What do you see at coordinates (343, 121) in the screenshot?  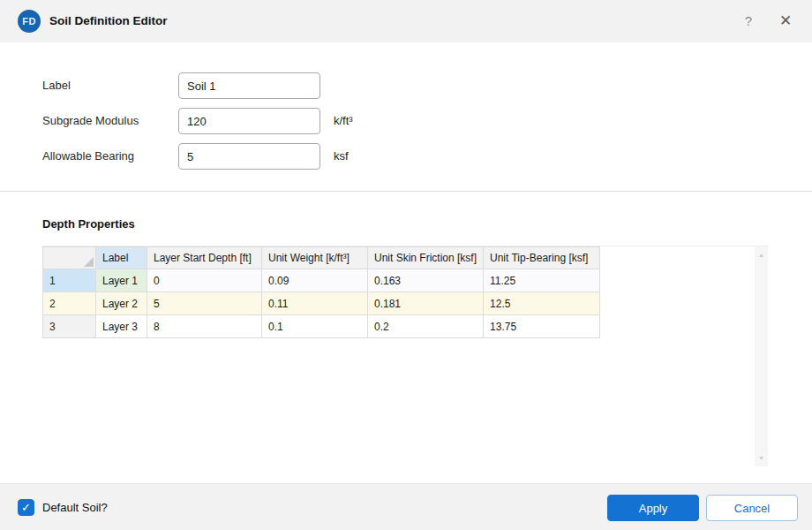 I see `subgrade-modulus-unit: k/ft³` at bounding box center [343, 121].